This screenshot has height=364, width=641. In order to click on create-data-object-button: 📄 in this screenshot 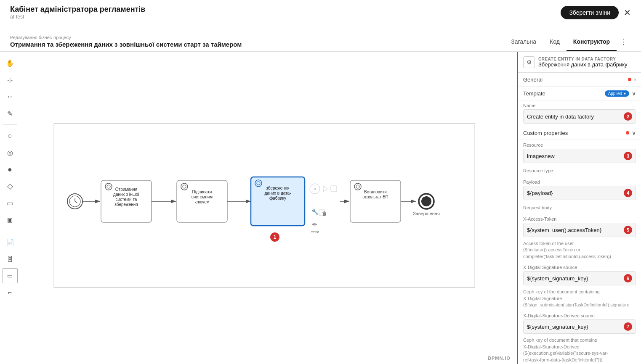, I will do `click(10, 242)`.